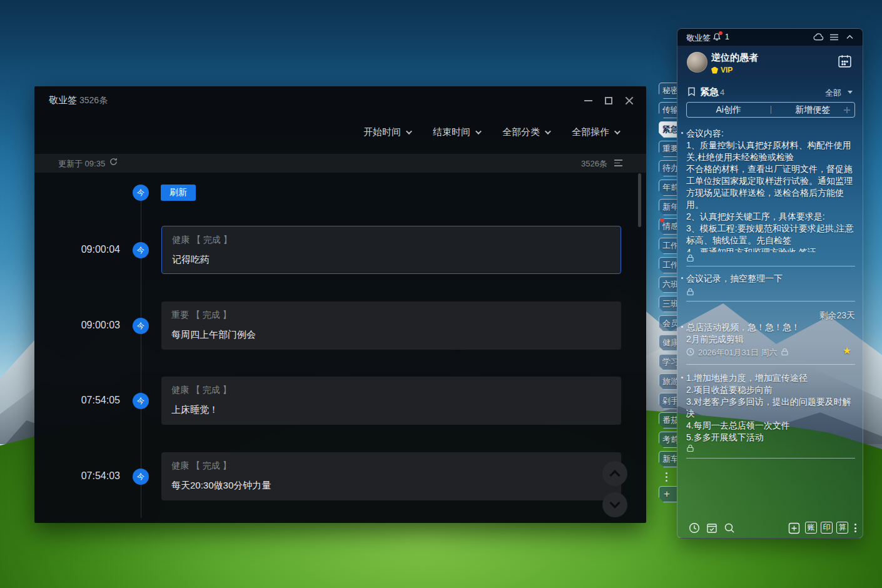 The height and width of the screenshot is (588, 882). I want to click on note-card: 健康 【 完成 】 上床睡觉！, so click(392, 400).